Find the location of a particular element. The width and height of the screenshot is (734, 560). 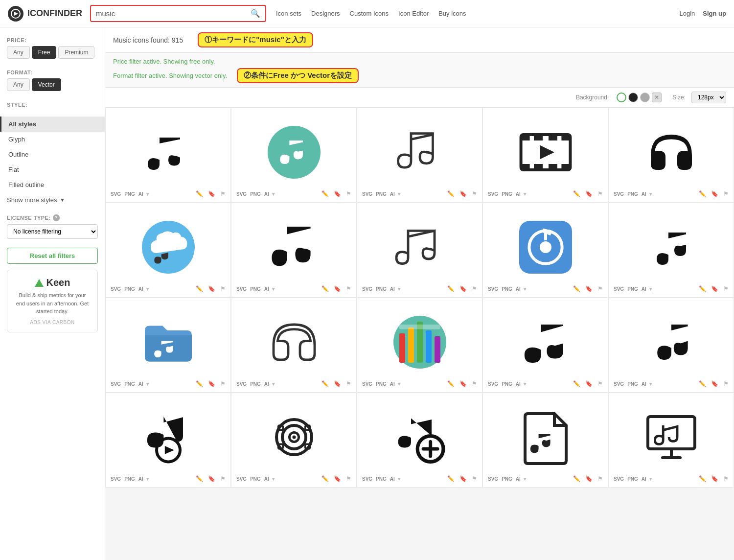

edit-icon: ✏️ is located at coordinates (200, 194).